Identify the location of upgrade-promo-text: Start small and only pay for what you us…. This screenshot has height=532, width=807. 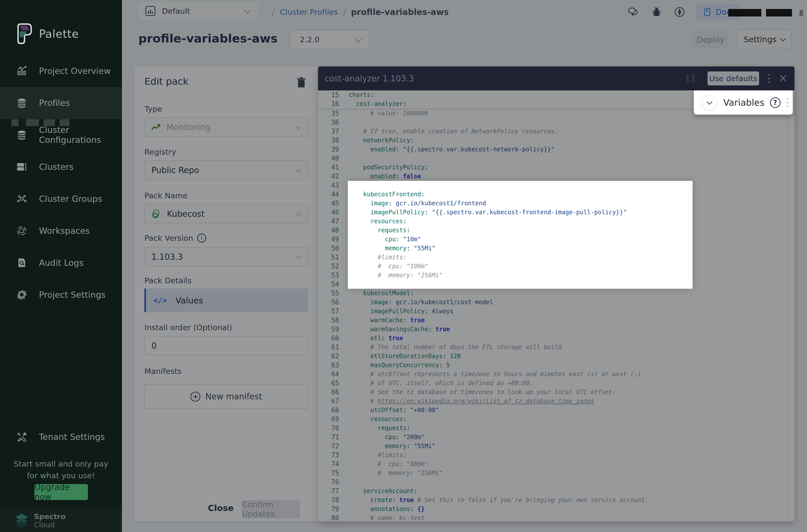
(61, 470).